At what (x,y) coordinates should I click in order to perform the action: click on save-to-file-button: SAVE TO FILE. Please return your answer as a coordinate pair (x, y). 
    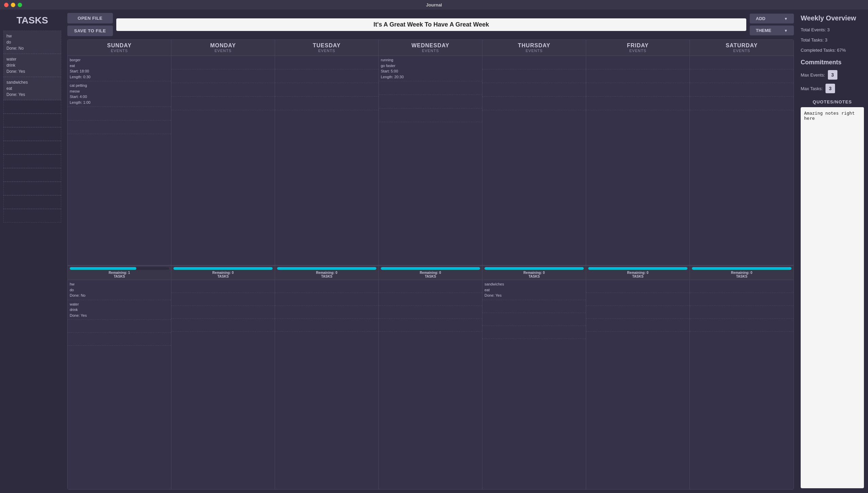
    Looking at the image, I should click on (90, 31).